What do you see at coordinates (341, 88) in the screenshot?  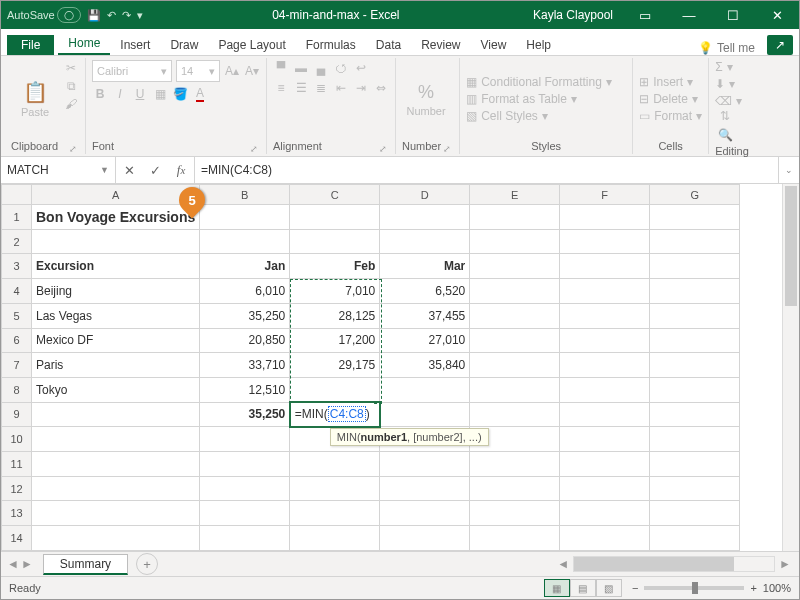 I see `decrease-indent-icon: ⇤` at bounding box center [341, 88].